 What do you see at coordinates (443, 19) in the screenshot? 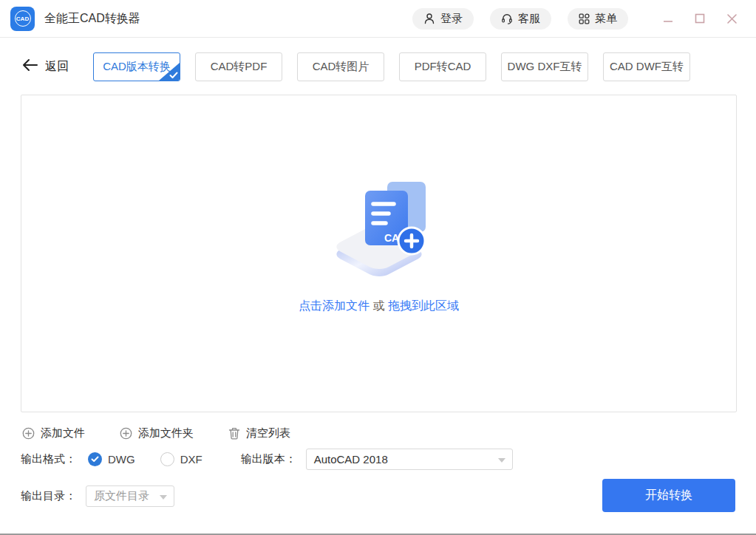
I see `login-button: 登录` at bounding box center [443, 19].